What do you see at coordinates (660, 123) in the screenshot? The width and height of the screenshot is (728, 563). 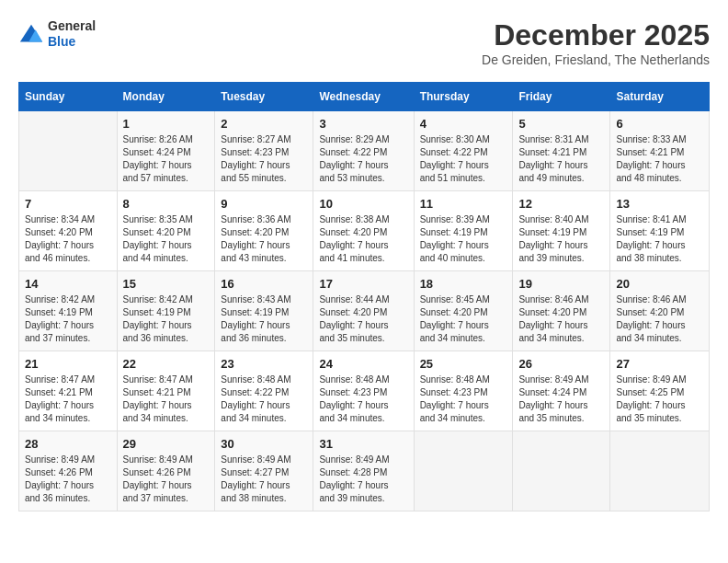 I see `day-number: 6` at bounding box center [660, 123].